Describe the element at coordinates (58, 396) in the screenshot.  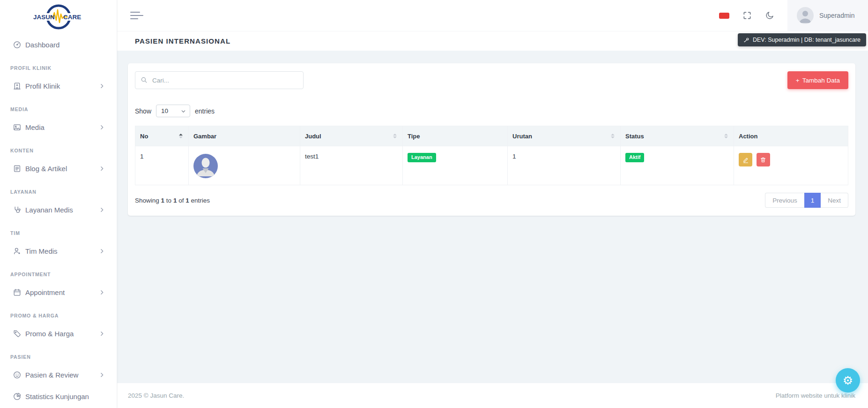
I see `sidebar-item-statistics-kunjungan: Statistics Kunjungan` at that location.